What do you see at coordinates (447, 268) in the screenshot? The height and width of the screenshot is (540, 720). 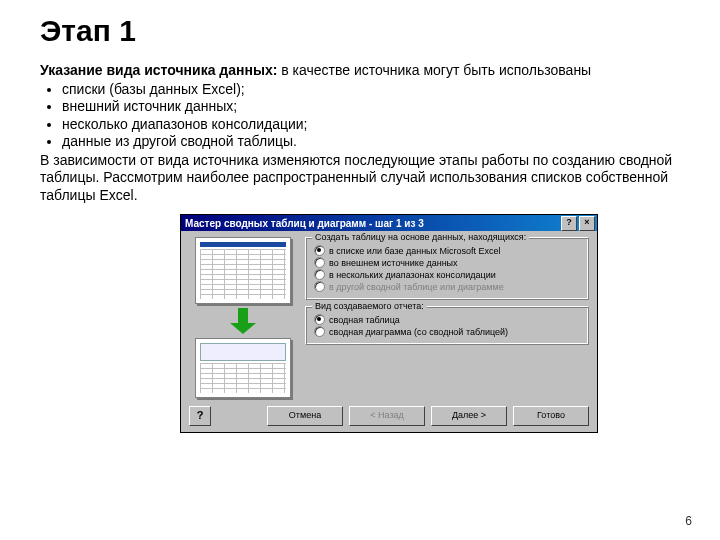 I see `source-group: Создать таблицу на основе данных, находя…` at bounding box center [447, 268].